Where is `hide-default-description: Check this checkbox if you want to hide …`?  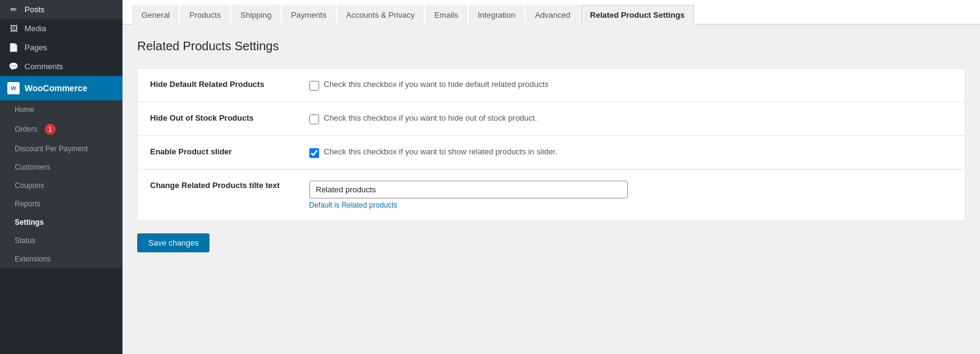
hide-default-description: Check this checkbox if you want to hide … is located at coordinates (436, 85).